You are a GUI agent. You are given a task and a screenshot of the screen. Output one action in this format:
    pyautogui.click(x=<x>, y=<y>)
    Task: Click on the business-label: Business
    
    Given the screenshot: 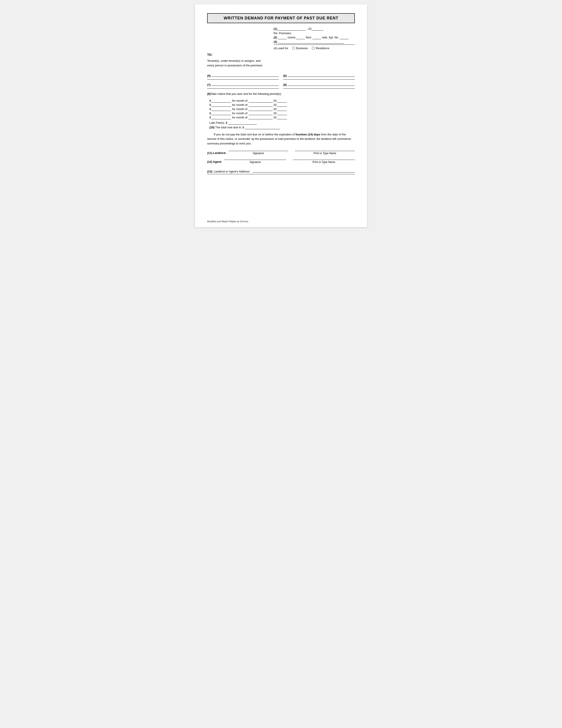 What is the action you would take?
    pyautogui.click(x=302, y=48)
    